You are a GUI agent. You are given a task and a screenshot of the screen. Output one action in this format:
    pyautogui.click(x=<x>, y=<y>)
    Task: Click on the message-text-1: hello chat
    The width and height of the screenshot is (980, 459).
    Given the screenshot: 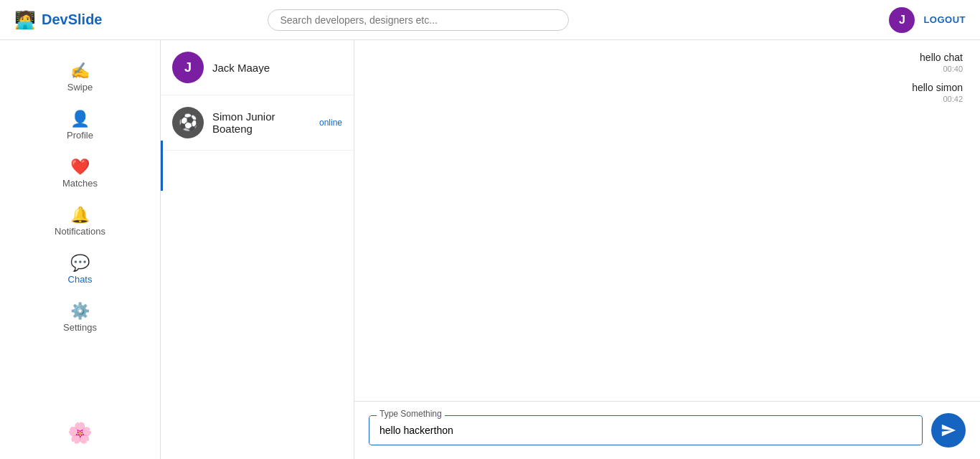 What is the action you would take?
    pyautogui.click(x=941, y=57)
    